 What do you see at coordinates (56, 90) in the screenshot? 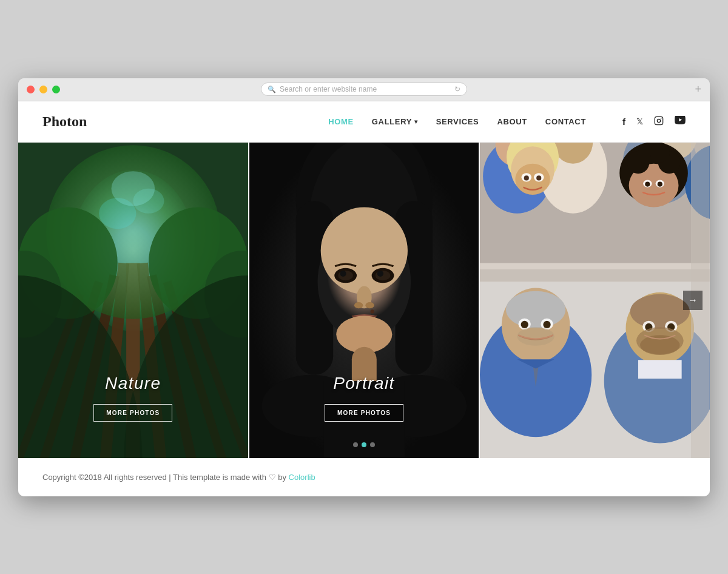
I see `maximize-button` at bounding box center [56, 90].